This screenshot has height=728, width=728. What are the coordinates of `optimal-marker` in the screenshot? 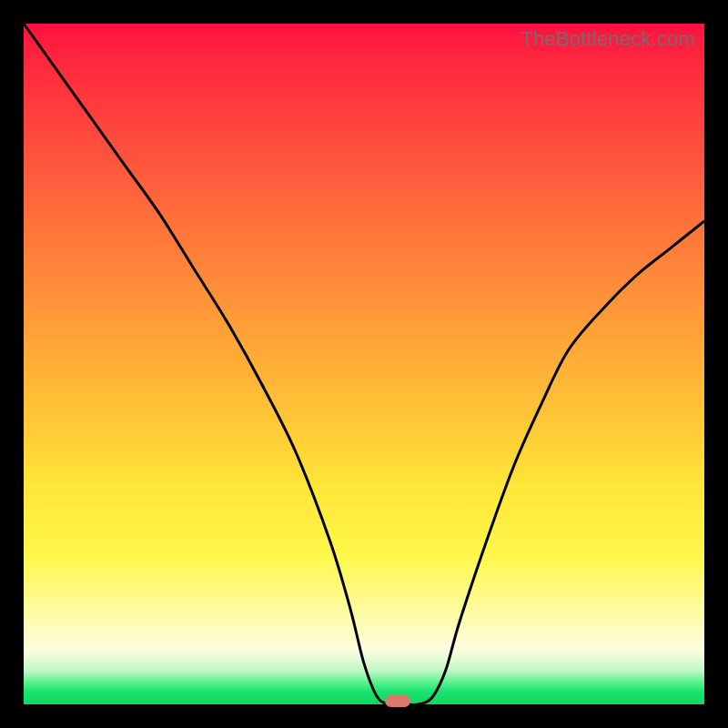 It's located at (398, 701).